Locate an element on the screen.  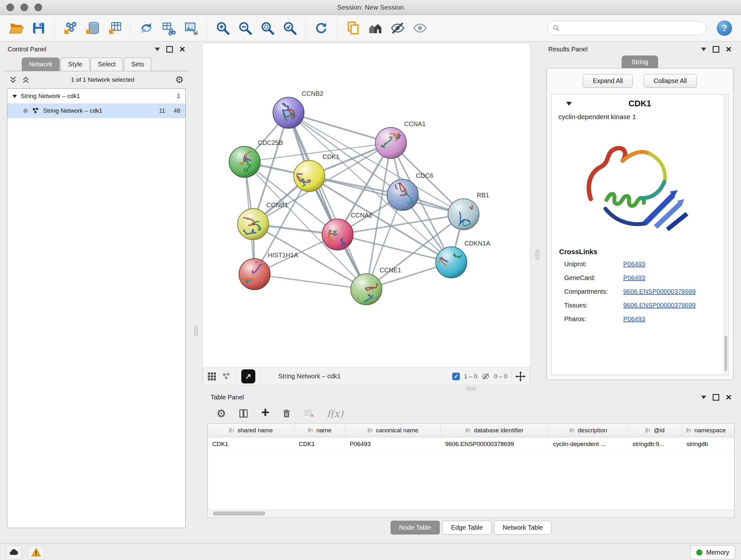
network-node-CCNB1: CCNB1 is located at coordinates (263, 221).